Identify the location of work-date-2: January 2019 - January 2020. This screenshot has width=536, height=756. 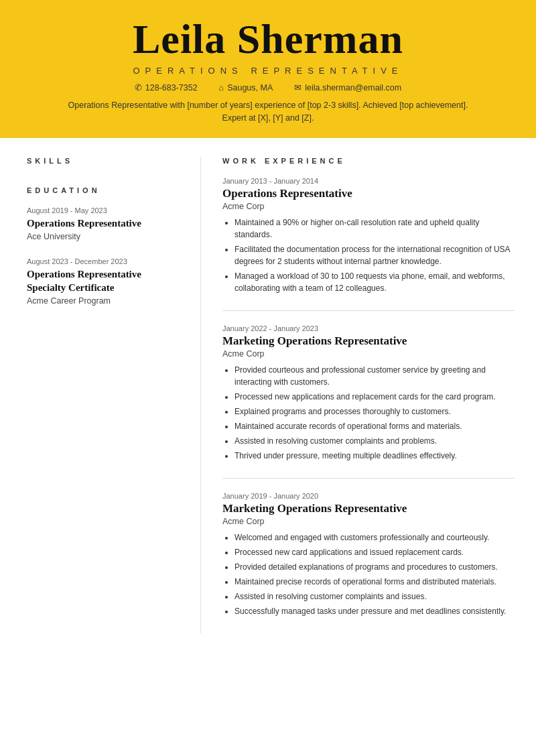
(368, 496).